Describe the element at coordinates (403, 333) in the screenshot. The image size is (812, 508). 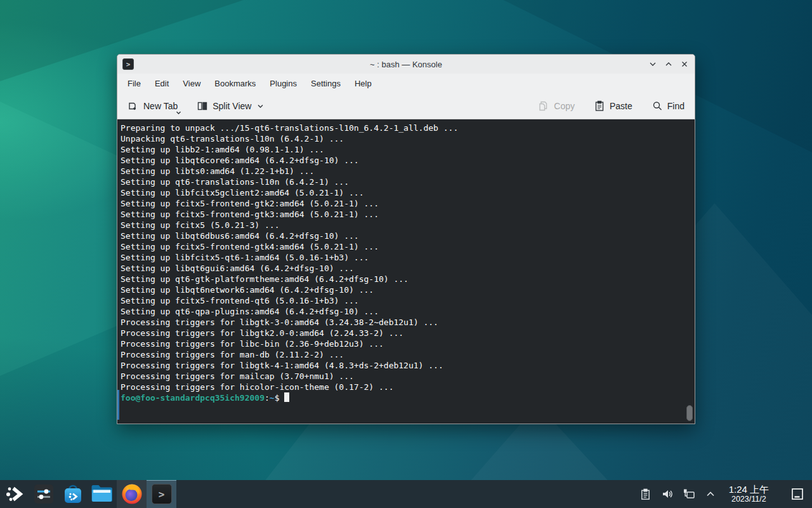
I see `terminal-line: Processing triggers for libgtk2.0-0:amd6…` at that location.